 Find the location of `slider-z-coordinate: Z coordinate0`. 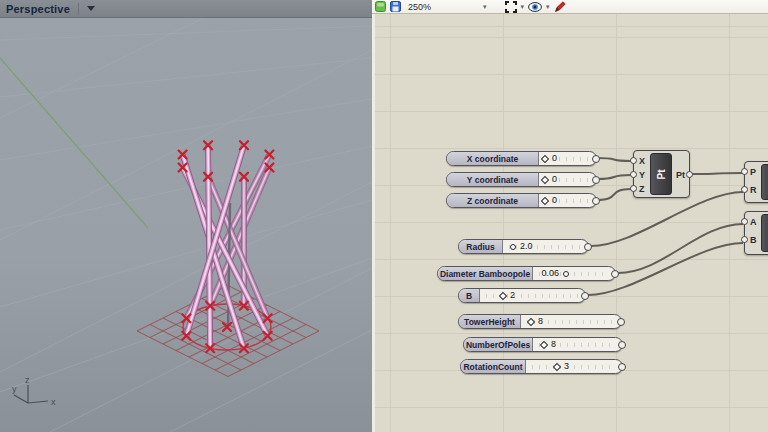

slider-z-coordinate: Z coordinate0 is located at coordinates (522, 200).